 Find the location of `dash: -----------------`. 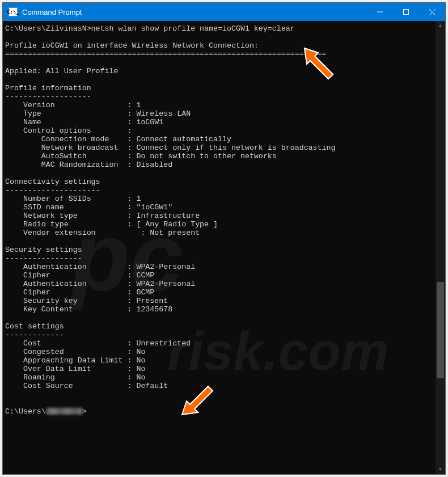

dash: ----------------- is located at coordinates (44, 259).